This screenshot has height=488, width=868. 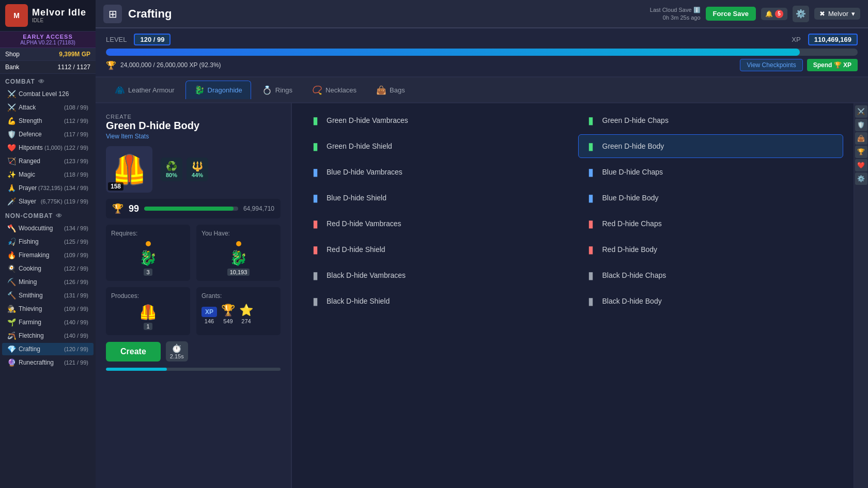 What do you see at coordinates (711, 172) in the screenshot?
I see `list-item-blue-chaps: ▮ Blue D-hide Chaps` at bounding box center [711, 172].